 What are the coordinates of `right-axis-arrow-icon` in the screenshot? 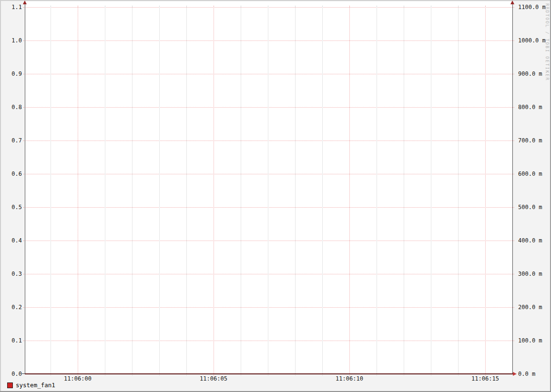 It's located at (512, 2).